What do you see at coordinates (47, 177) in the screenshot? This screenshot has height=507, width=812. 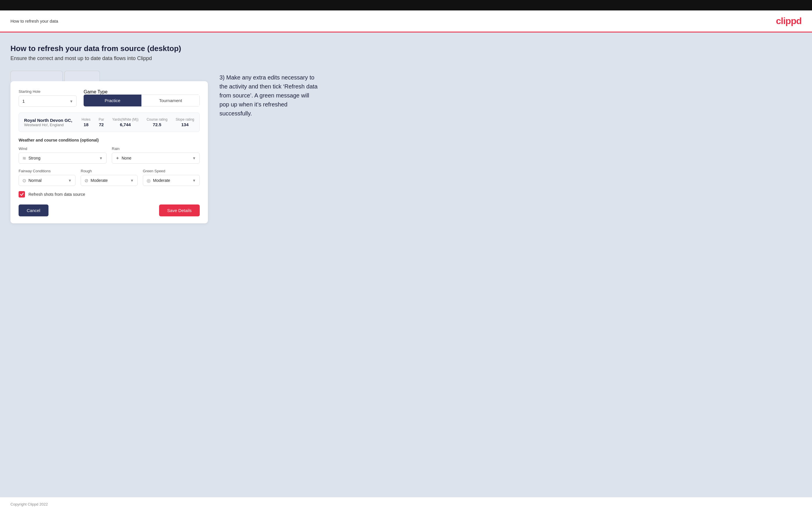 I see `fairway-group: Fairway Conditions ⊙ Normal Soft Firm Ve…` at bounding box center [47, 177].